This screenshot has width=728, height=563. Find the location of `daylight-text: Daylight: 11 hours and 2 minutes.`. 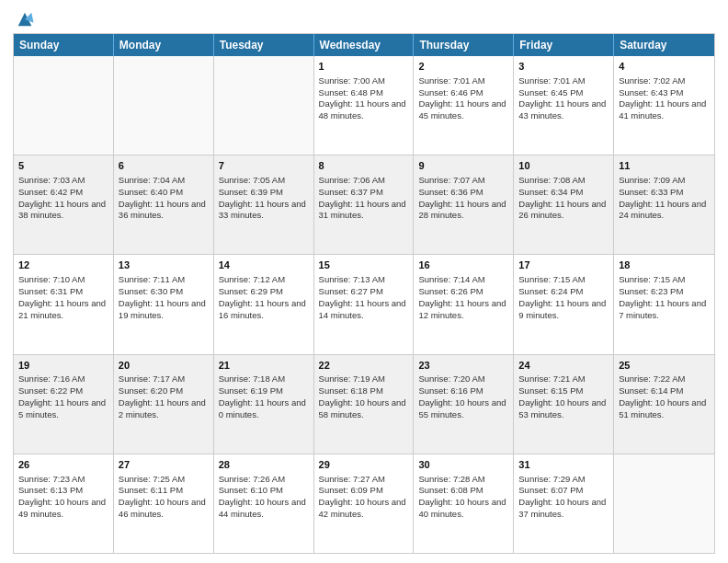

daylight-text: Daylight: 11 hours and 2 minutes. is located at coordinates (164, 409).